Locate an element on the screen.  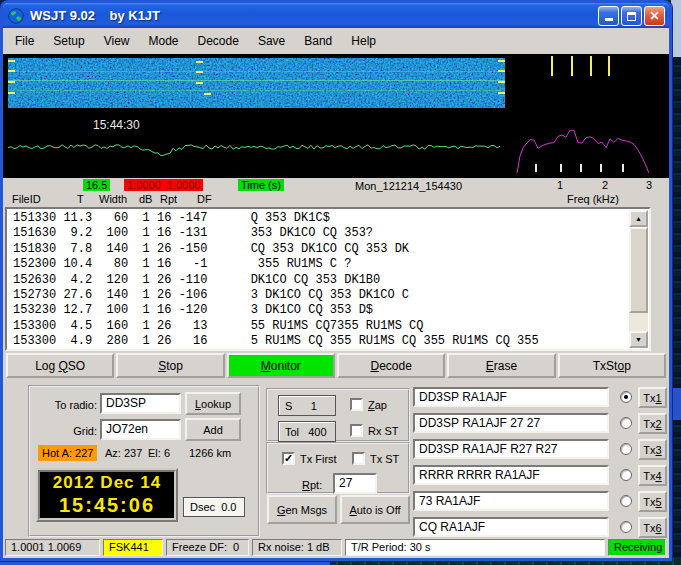
tx4-button: Tx4 is located at coordinates (652, 476).